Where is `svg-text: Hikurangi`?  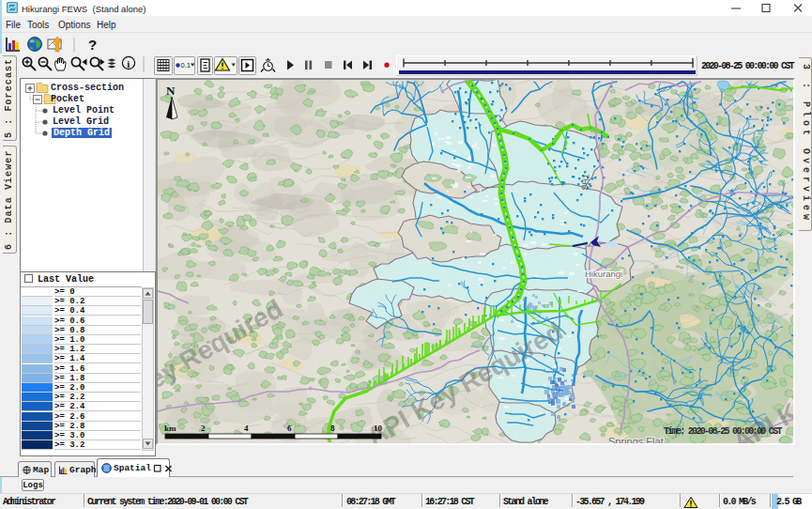
svg-text: Hikurangi is located at coordinates (604, 274).